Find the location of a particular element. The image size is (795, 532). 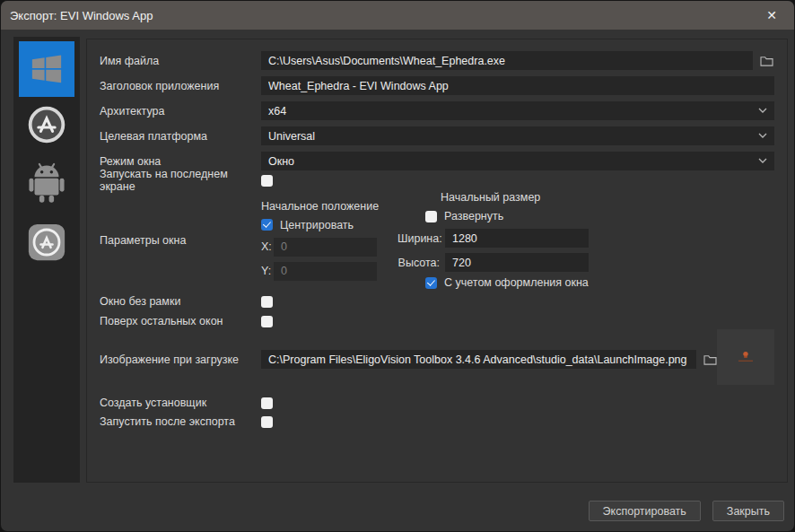

decorations-label: С учетом оформления окна is located at coordinates (517, 283).